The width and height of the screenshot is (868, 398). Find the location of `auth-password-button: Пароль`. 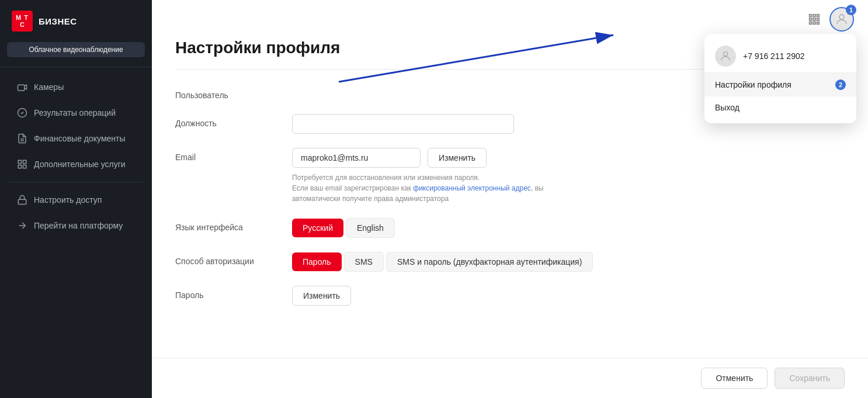

auth-password-button: Пароль is located at coordinates (317, 262).